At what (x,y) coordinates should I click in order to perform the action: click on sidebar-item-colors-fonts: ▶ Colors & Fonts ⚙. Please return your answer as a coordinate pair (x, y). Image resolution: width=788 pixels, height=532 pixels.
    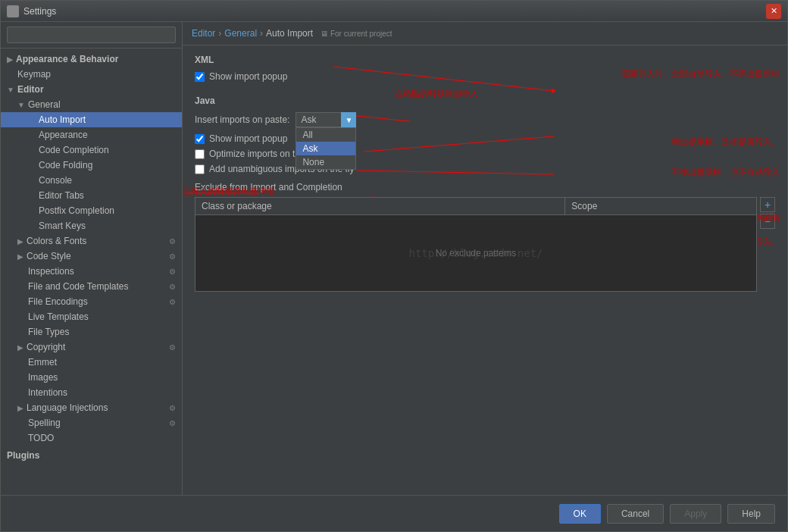
    Looking at the image, I should click on (91, 241).